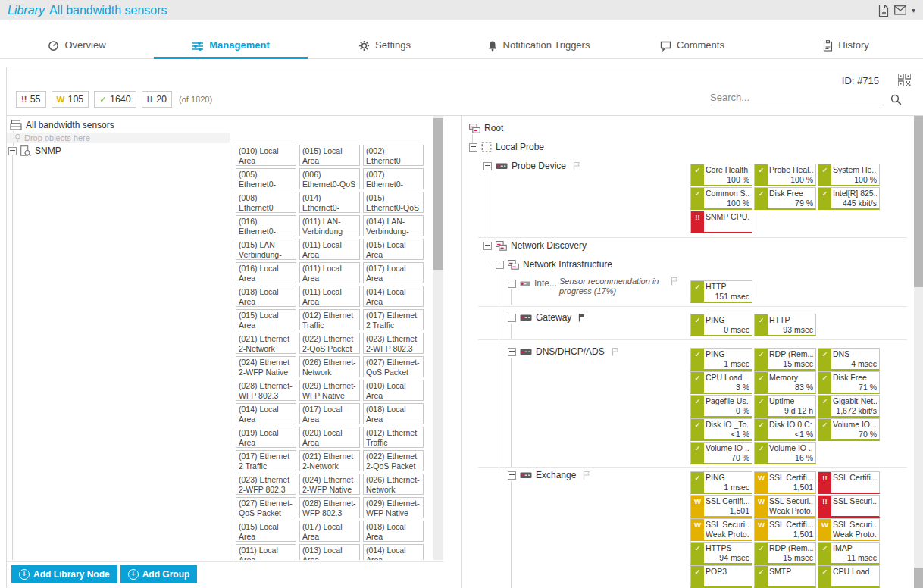 Image resolution: width=923 pixels, height=588 pixels. I want to click on library-sensor-tile: (019) Local Area, so click(266, 437).